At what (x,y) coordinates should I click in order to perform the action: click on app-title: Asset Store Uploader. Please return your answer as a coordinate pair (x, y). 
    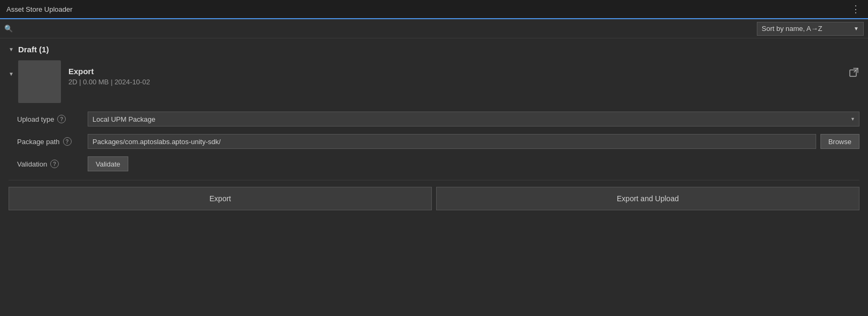
    Looking at the image, I should click on (40, 10).